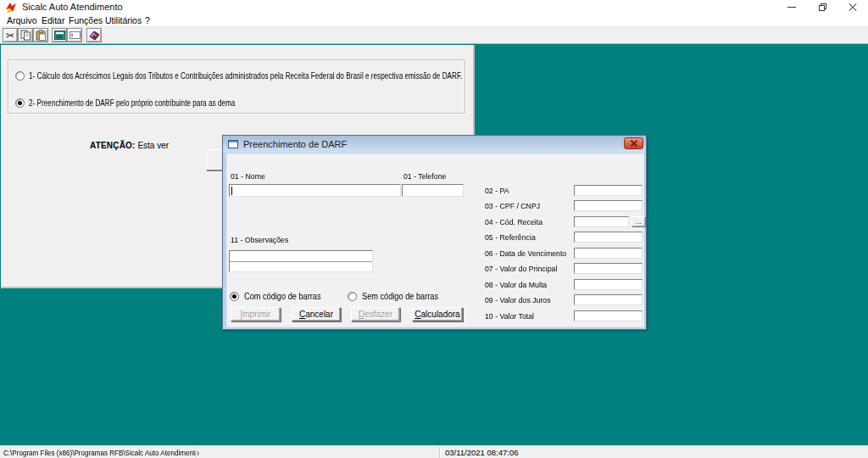  I want to click on radio-sem-codigo-barras, so click(353, 297).